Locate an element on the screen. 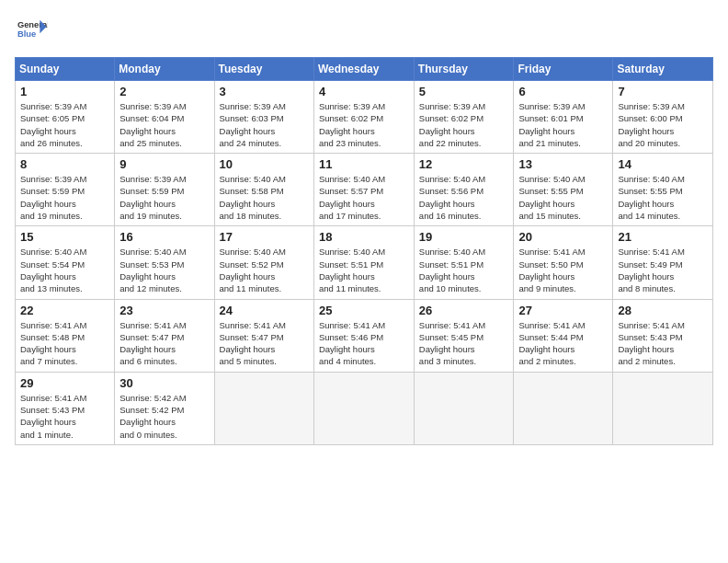 The height and width of the screenshot is (563, 728). day-number: 6 is located at coordinates (563, 92).